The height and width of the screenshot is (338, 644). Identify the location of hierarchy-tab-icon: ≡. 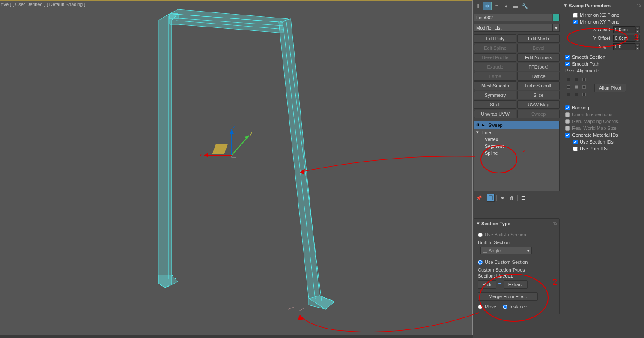
(497, 6).